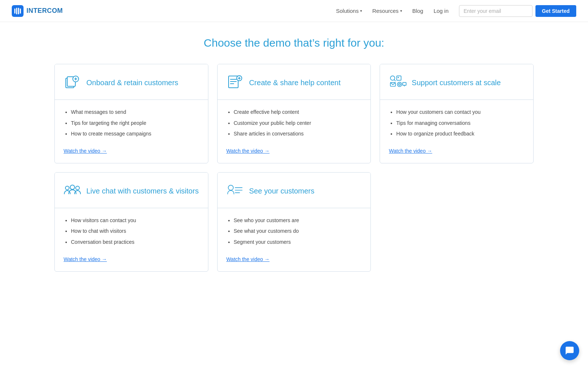 The width and height of the screenshot is (588, 369). I want to click on create-watch-link: Watch the video →, so click(248, 151).